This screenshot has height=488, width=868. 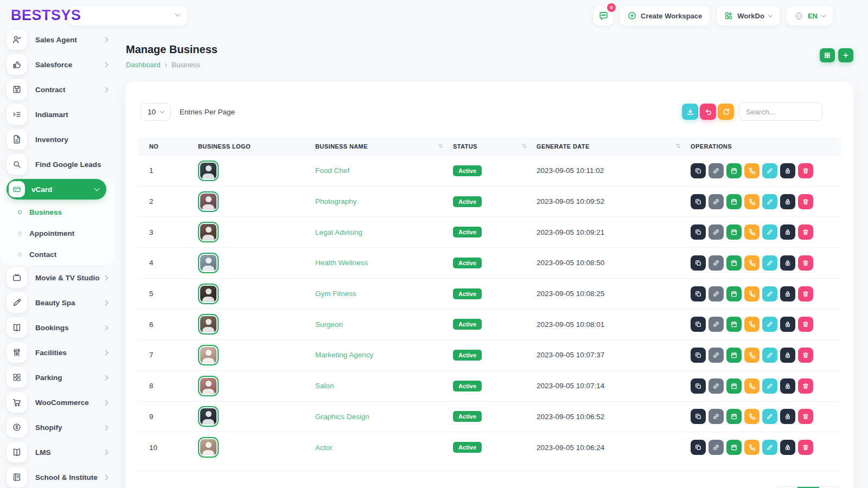 What do you see at coordinates (58, 427) in the screenshot?
I see `sidebar-item-shopify: Shopify` at bounding box center [58, 427].